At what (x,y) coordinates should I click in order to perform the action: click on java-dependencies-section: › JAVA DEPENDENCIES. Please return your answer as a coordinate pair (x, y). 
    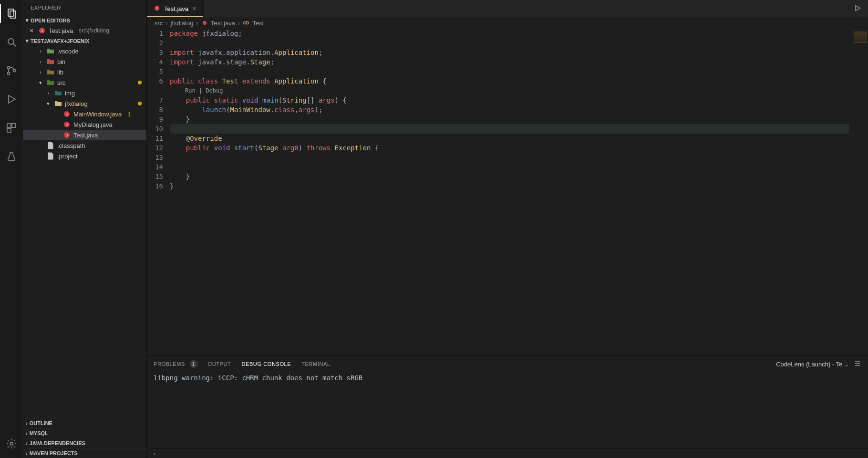
    Looking at the image, I should click on (85, 443).